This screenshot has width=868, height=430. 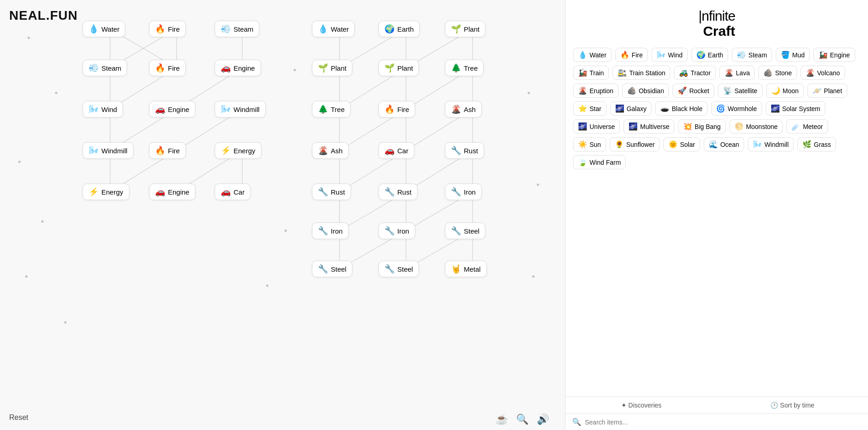 I want to click on item-chip-universe: 🌌Universe, so click(x=596, y=127).